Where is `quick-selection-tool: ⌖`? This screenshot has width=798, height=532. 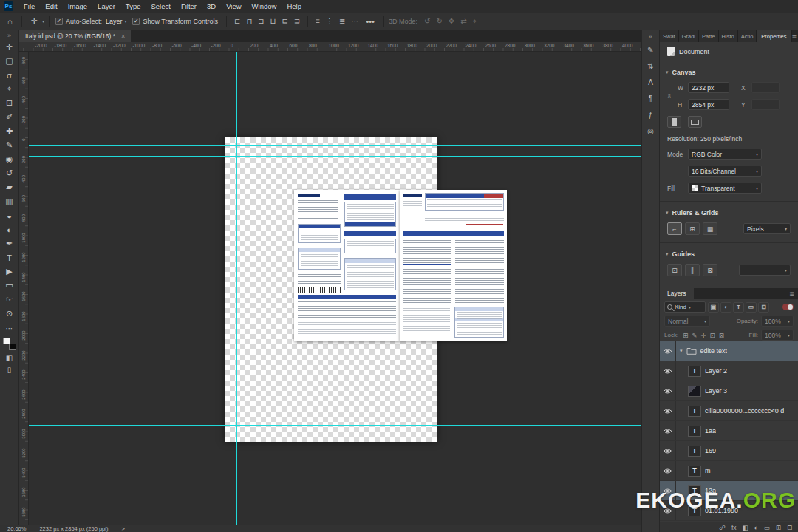
quick-selection-tool: ⌖ is located at coordinates (10, 89).